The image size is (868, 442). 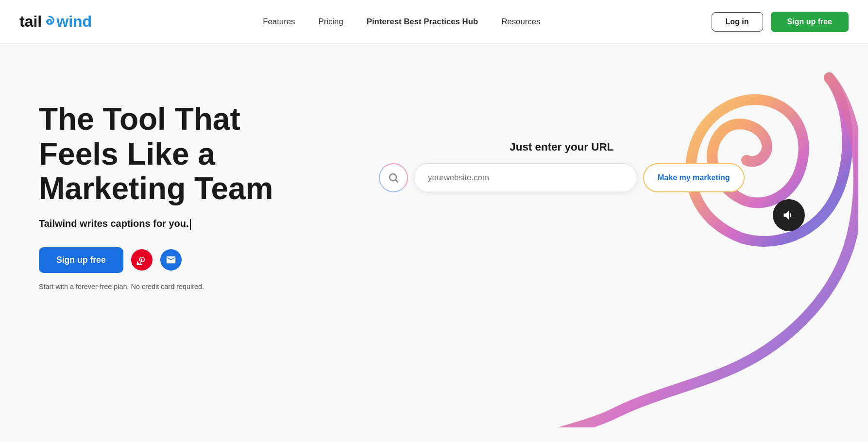 I want to click on login-button: Log in, so click(x=737, y=22).